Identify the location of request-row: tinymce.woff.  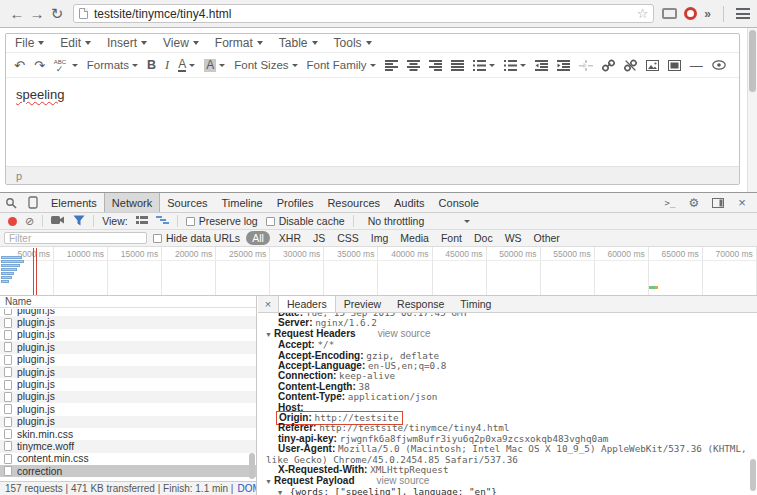
(128, 446).